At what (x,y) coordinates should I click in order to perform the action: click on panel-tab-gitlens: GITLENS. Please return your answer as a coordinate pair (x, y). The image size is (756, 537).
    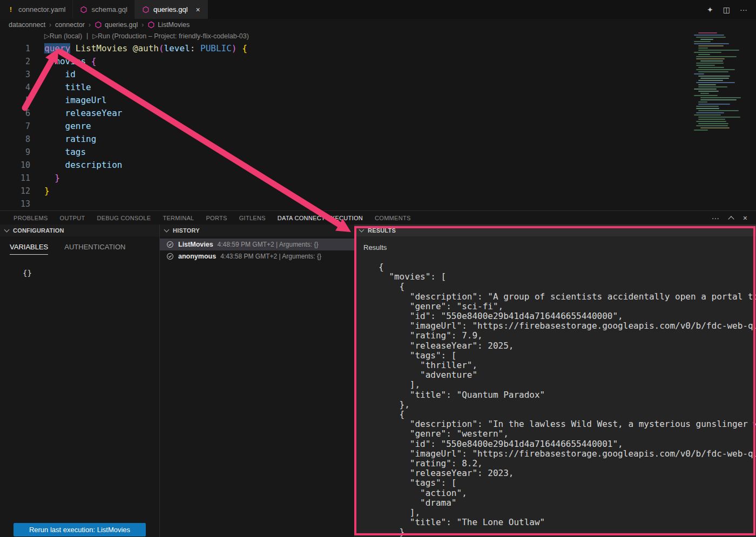
    Looking at the image, I should click on (253, 218).